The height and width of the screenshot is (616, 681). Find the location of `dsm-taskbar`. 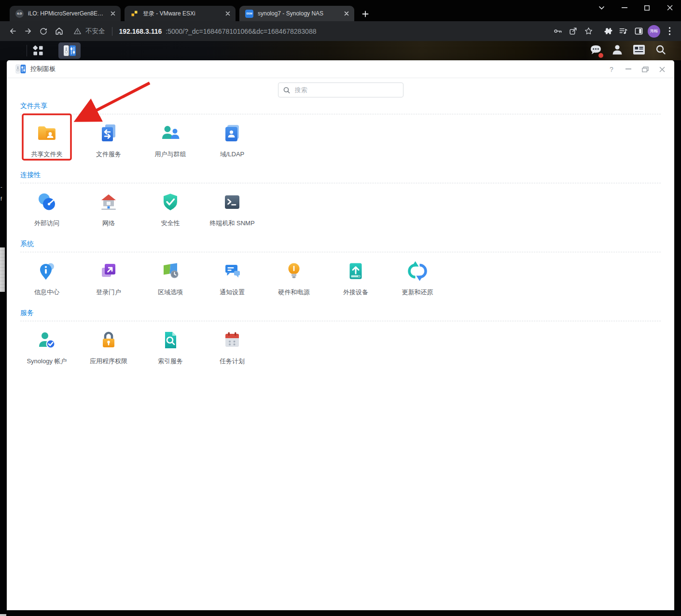

dsm-taskbar is located at coordinates (341, 51).